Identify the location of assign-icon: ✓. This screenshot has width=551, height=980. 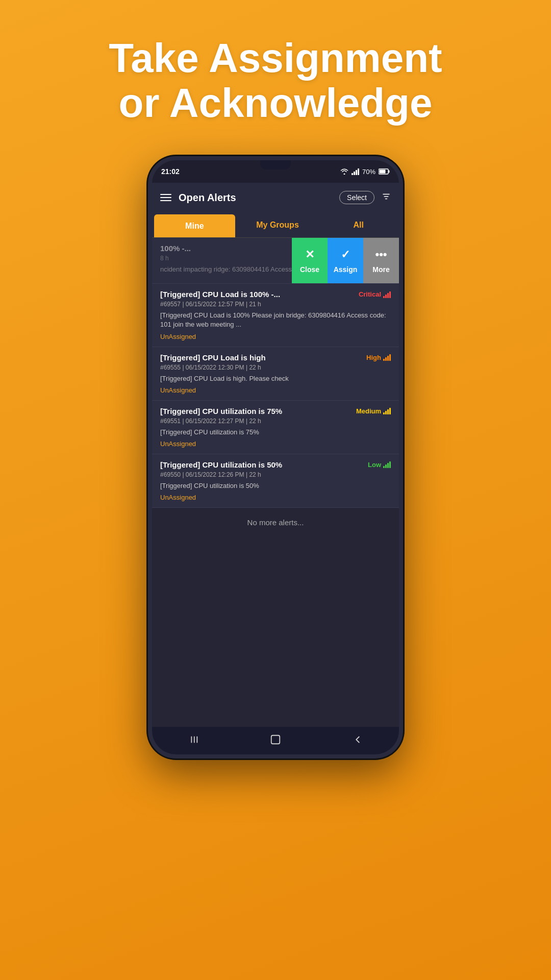
(345, 255).